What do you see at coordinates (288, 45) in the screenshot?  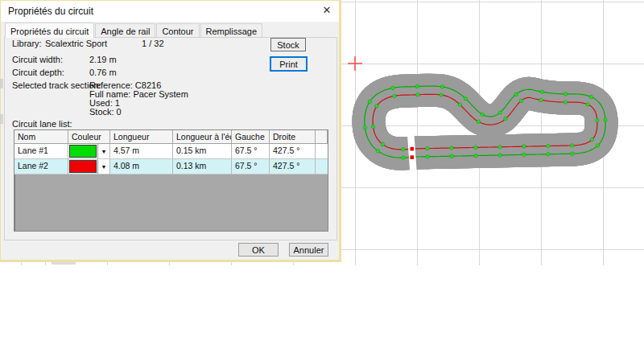 I see `stock-button: Stock` at bounding box center [288, 45].